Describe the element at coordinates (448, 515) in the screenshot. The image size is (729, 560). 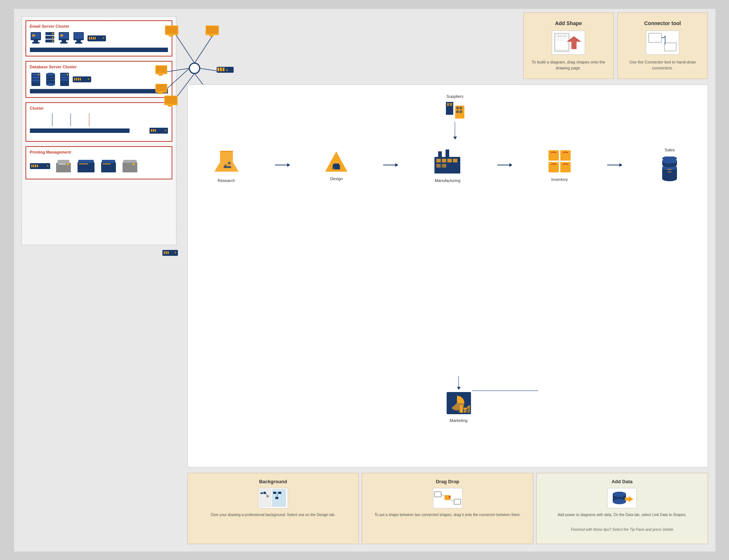
I see `drag-drop-text: To put a shape between two connected sha…` at that location.